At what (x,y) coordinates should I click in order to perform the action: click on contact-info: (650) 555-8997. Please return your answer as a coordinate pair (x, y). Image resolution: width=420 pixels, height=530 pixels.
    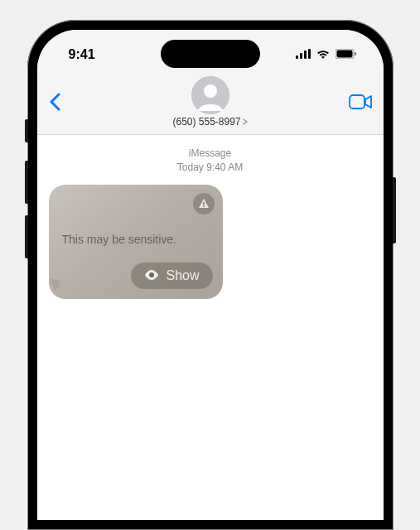
    Looking at the image, I should click on (210, 102).